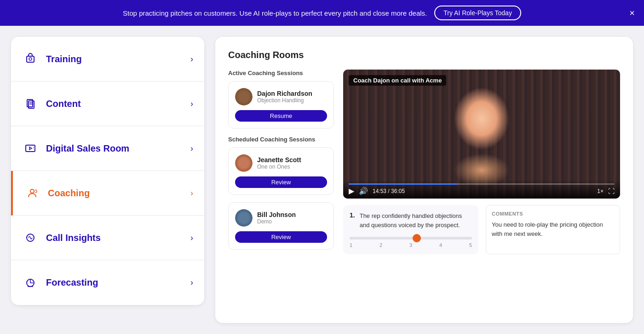 The width and height of the screenshot is (644, 334). What do you see at coordinates (611, 191) in the screenshot?
I see `fullscreen-button: ⛶` at bounding box center [611, 191].